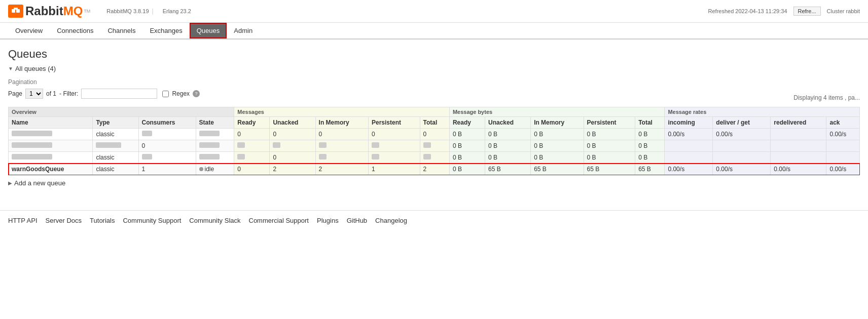 Image resolution: width=868 pixels, height=319 pixels. What do you see at coordinates (122, 112) in the screenshot?
I see `group-overview: Overview` at bounding box center [122, 112].